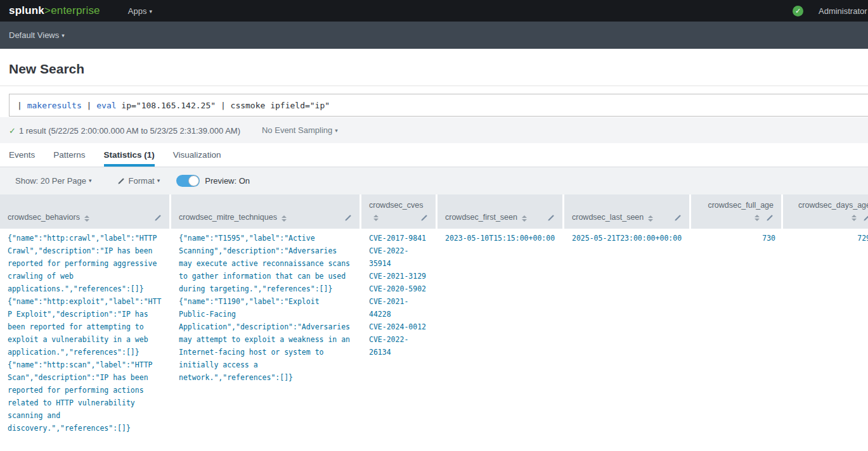  I want to click on preview-toggle, so click(188, 181).